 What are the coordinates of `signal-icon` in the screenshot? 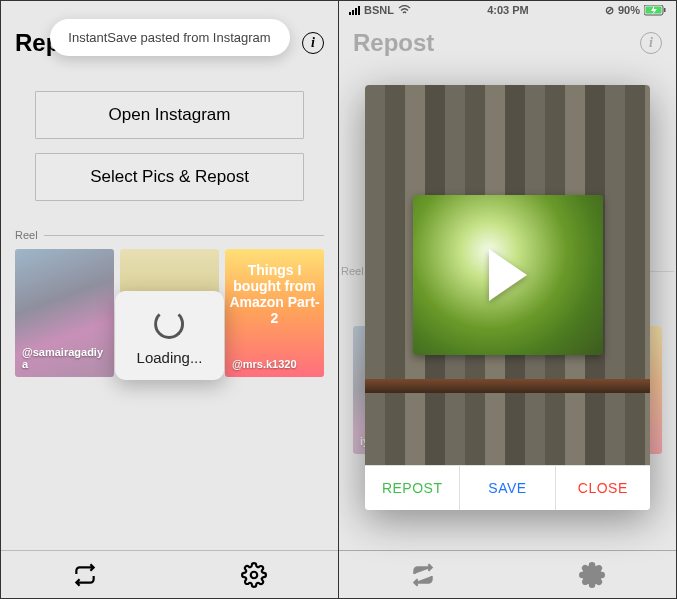 It's located at (354, 10).